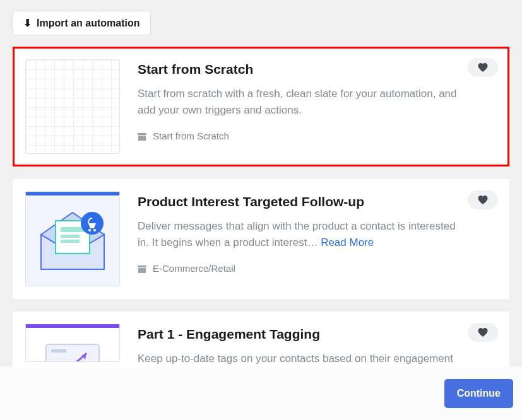  What do you see at coordinates (298, 102) in the screenshot?
I see `template-description: Start from scratch with a fresh, clean s…` at bounding box center [298, 102].